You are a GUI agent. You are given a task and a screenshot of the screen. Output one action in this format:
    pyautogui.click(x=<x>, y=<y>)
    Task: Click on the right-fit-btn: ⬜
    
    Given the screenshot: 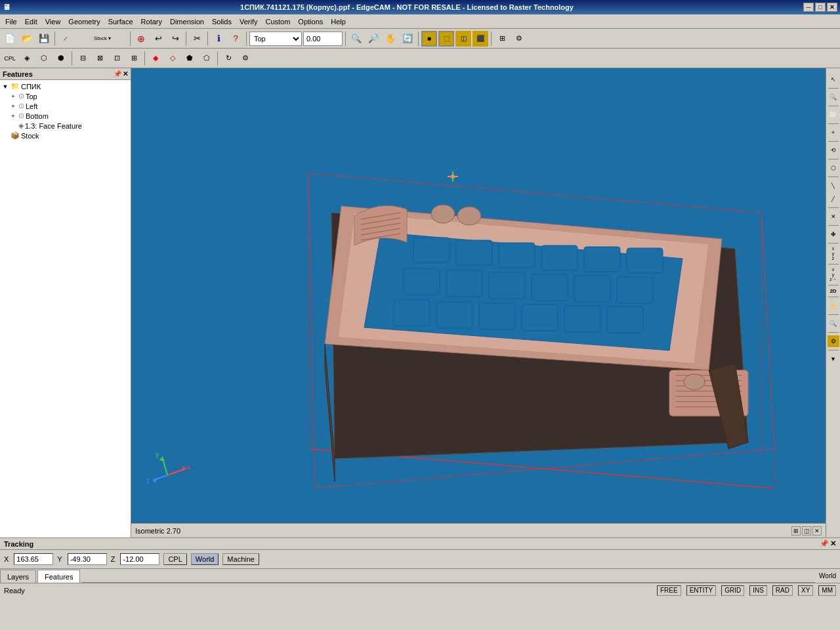 What is the action you would take?
    pyautogui.click(x=833, y=115)
    